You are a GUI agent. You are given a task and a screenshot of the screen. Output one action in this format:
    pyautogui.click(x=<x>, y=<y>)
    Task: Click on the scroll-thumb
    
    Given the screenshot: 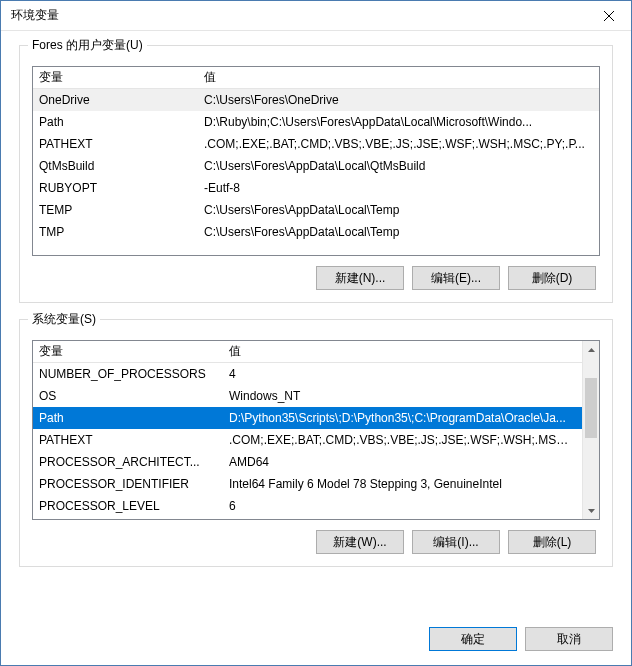 What is the action you would take?
    pyautogui.click(x=591, y=408)
    